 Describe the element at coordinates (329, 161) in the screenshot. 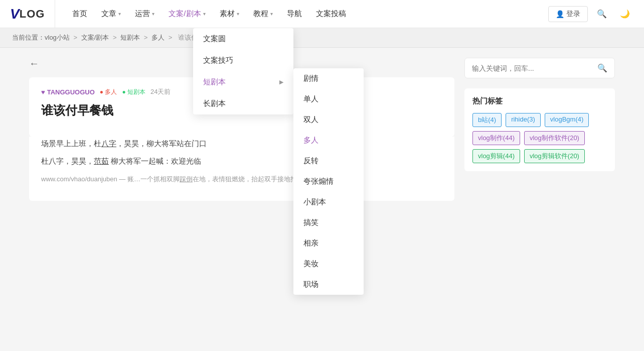

I see `sub-item-twist: 反转` at that location.